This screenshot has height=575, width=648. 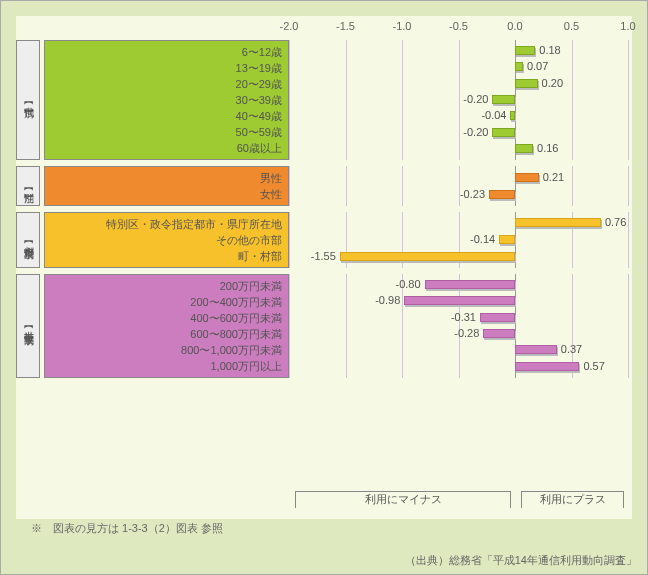 What do you see at coordinates (166, 326) in the screenshot?
I see `group-label-column: 200万円未満200〜400万円未満400〜600万円未満600〜800万円未満…` at bounding box center [166, 326].